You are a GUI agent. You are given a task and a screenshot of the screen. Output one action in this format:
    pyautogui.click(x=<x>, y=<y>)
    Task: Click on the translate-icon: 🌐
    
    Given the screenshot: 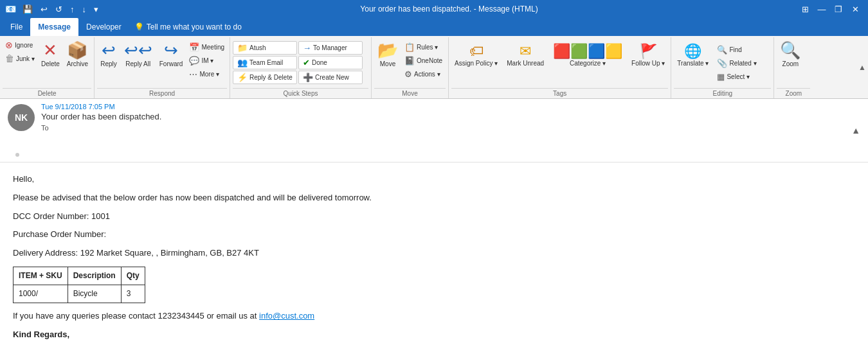 What is the action you would take?
    pyautogui.click(x=693, y=51)
    